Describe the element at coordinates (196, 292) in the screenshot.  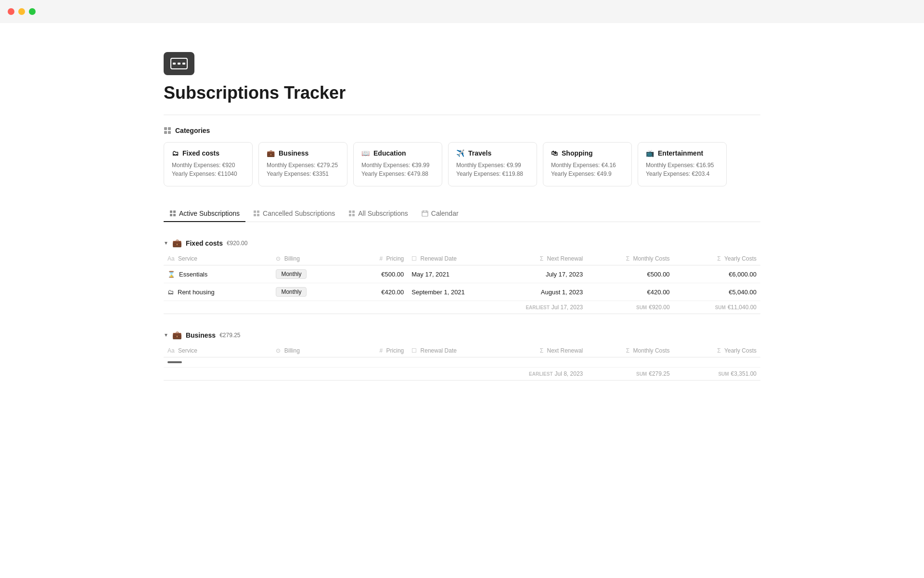
I see `service-name-rent-housing: Rent housing` at that location.